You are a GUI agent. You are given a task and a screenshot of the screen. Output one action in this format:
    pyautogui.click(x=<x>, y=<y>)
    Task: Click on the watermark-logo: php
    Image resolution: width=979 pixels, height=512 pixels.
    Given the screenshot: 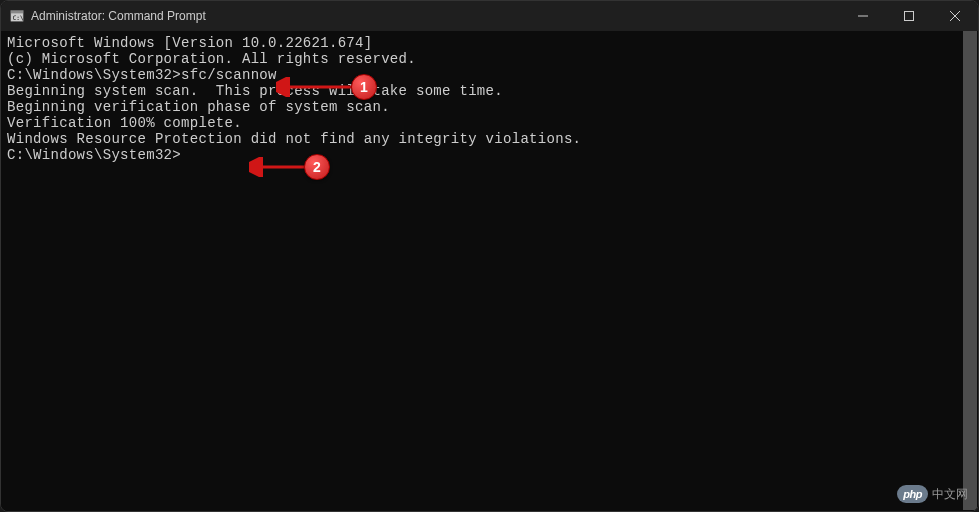 What is the action you would take?
    pyautogui.click(x=912, y=494)
    